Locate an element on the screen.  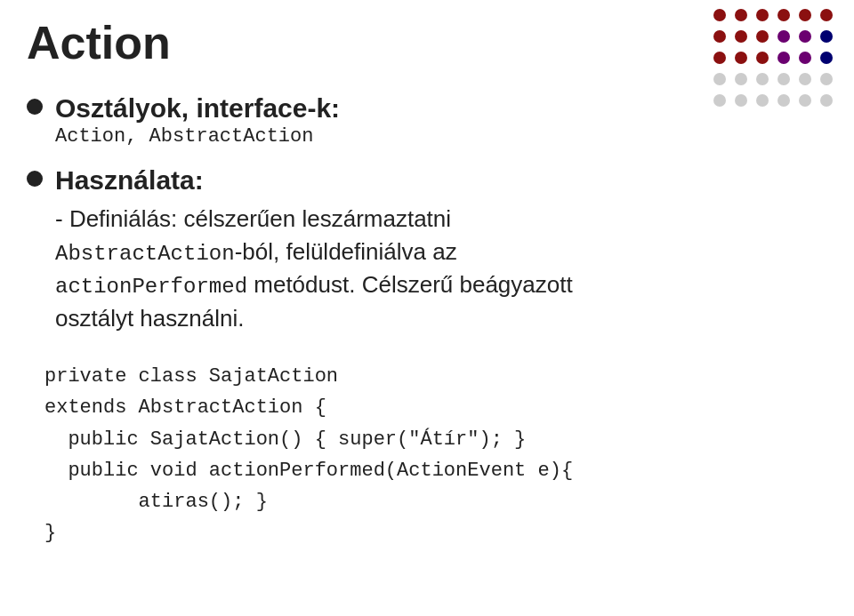
code-line-5: } is located at coordinates (391, 533).